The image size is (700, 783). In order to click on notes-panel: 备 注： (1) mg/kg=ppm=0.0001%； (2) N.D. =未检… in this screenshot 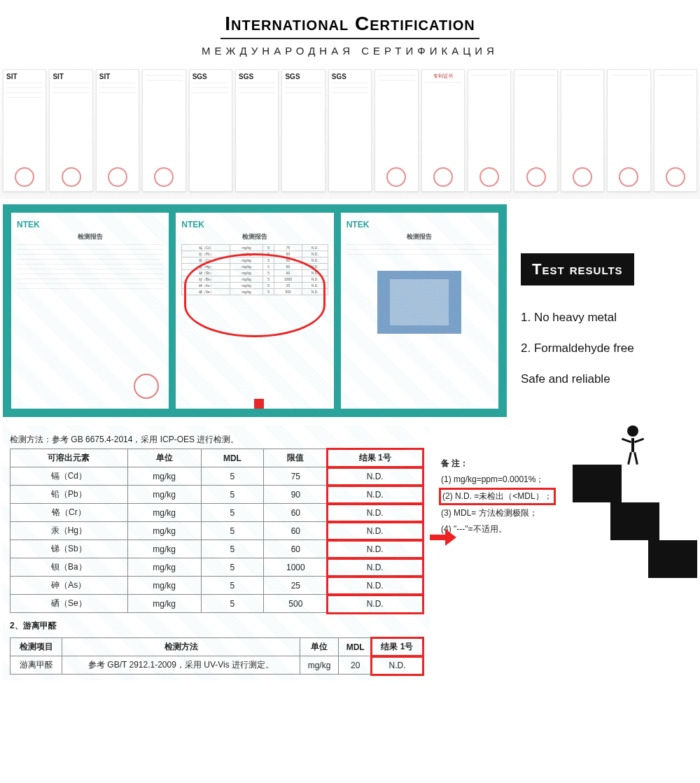, I will do `click(505, 498)`.